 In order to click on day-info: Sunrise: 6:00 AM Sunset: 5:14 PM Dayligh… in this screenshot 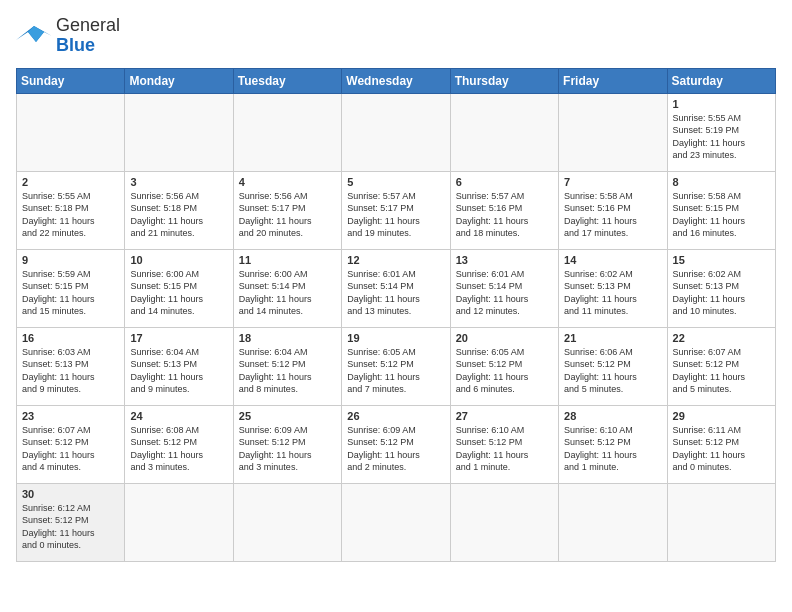, I will do `click(288, 293)`.